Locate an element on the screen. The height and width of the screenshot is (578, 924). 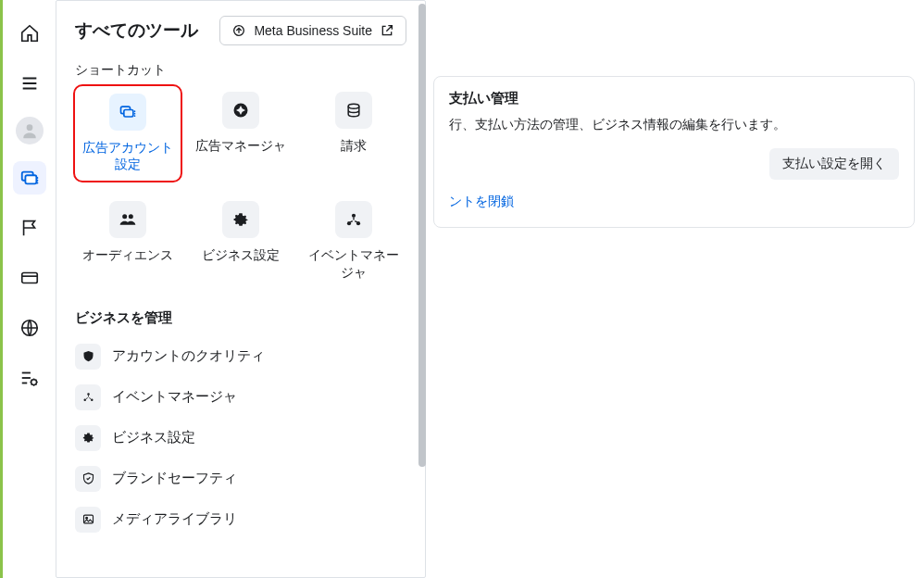
scrollbar is located at coordinates (422, 235).